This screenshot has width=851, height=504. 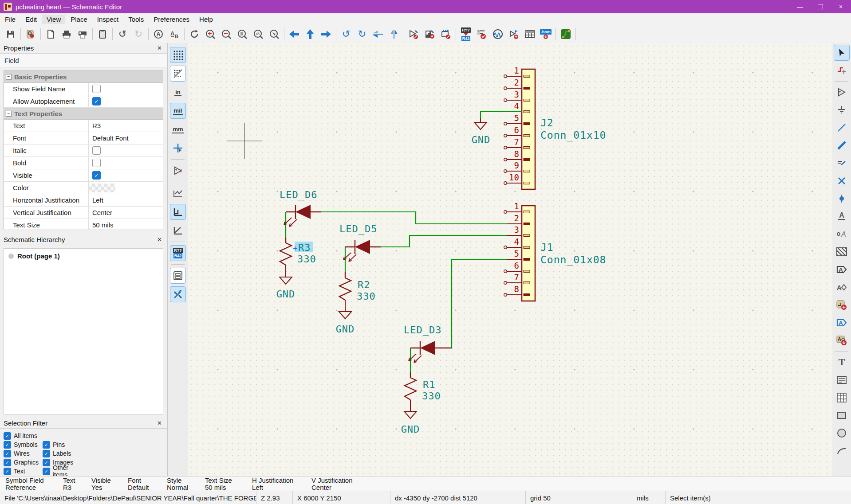 I want to click on net-label-button: A, so click(x=842, y=216).